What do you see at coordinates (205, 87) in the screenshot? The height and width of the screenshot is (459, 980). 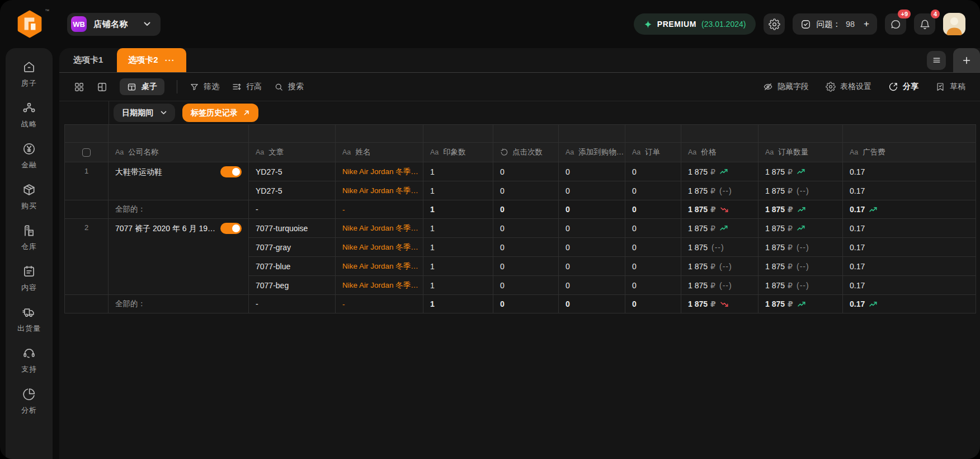 I see `filter-button: 筛选` at bounding box center [205, 87].